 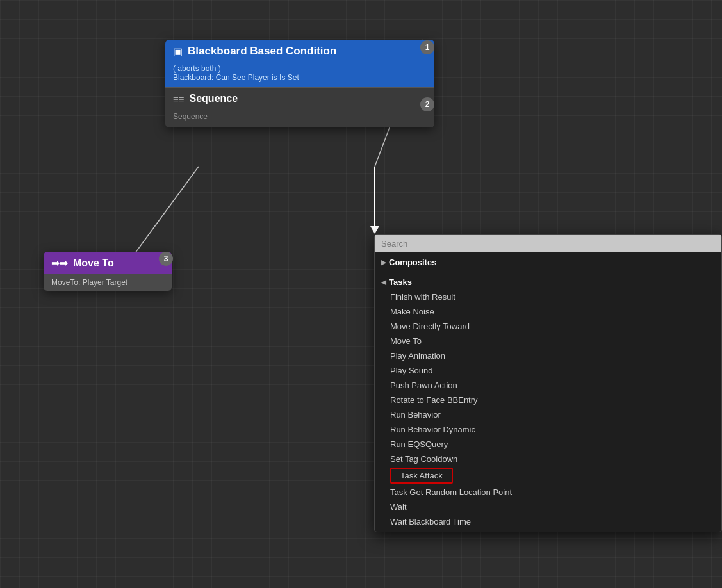 What do you see at coordinates (384, 282) in the screenshot?
I see `tasks-arrow-icon: ◀` at bounding box center [384, 282].